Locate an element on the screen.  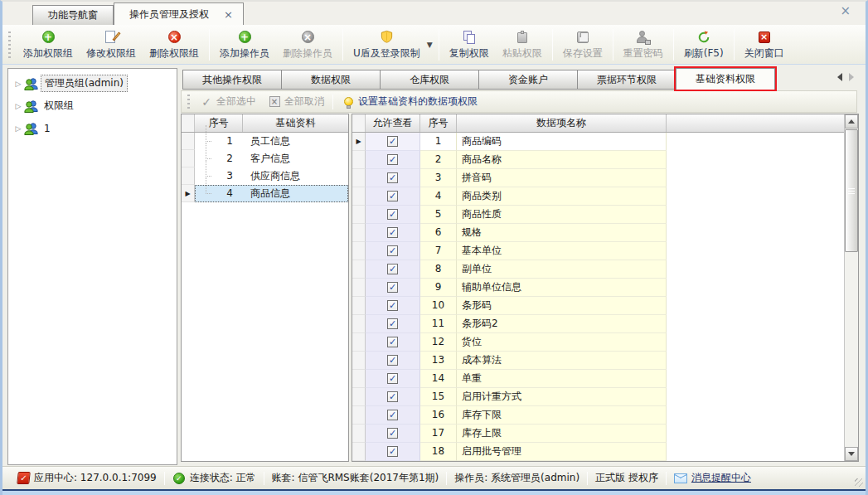
tab-other-operation-perms: 其他操作权限 is located at coordinates (232, 80).